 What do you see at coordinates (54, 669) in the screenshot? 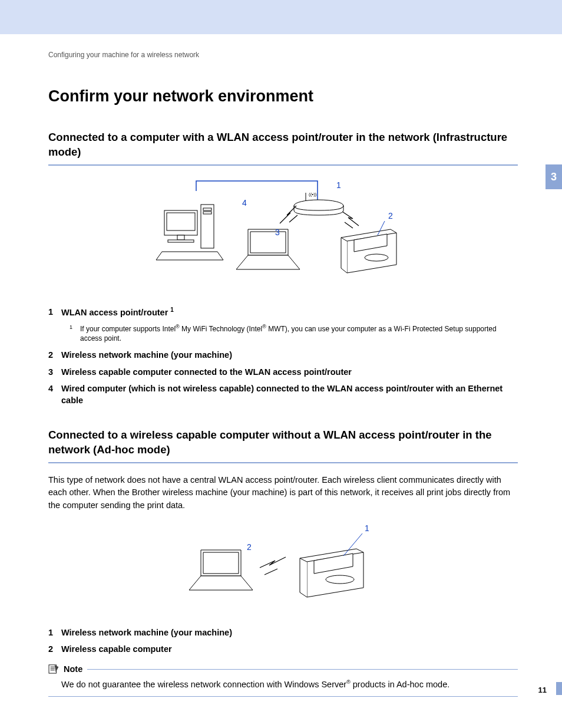
I see `note-icon` at bounding box center [54, 669].